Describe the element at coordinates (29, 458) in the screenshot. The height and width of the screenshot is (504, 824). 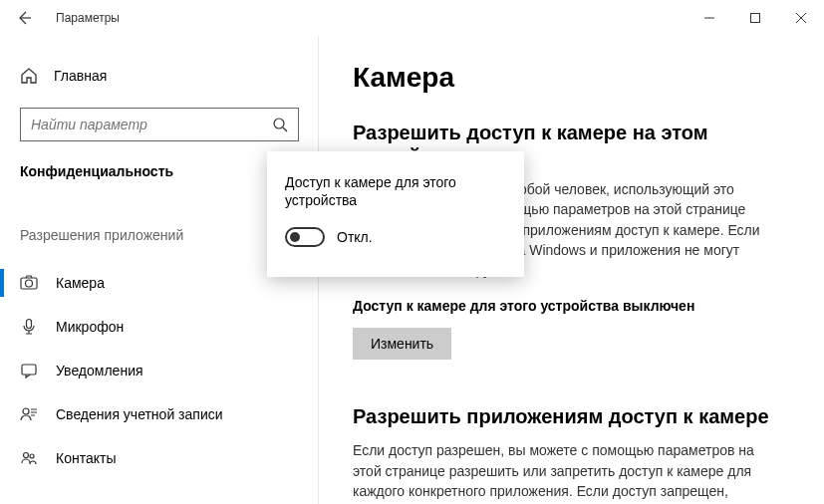
I see `contacts-icon` at that location.